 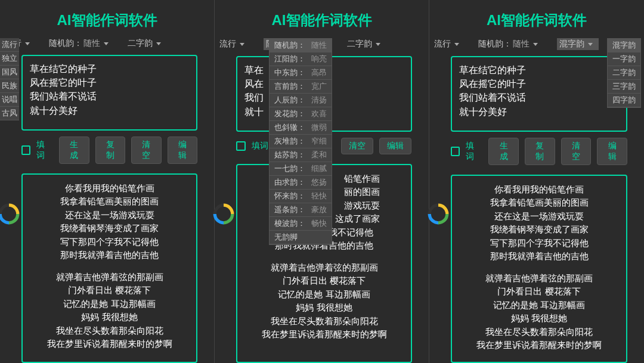 What do you see at coordinates (301, 224) in the screenshot?
I see `rhyme-option: 梭波韵：畅快` at bounding box center [301, 224].